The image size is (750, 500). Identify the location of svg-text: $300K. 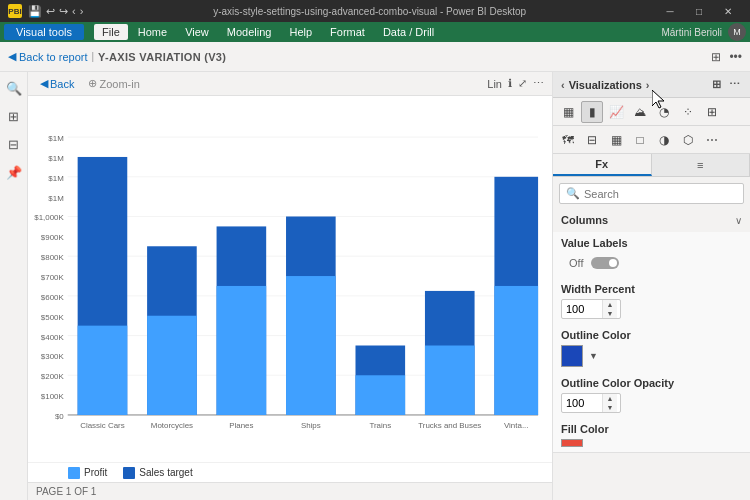
(53, 356).